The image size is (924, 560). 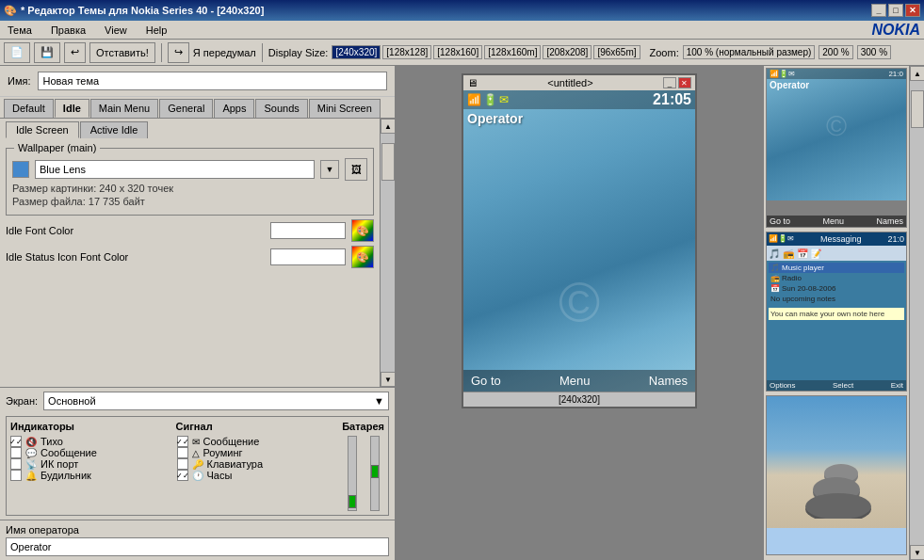 What do you see at coordinates (833, 221) in the screenshot?
I see `prev-menu: Menu` at bounding box center [833, 221].